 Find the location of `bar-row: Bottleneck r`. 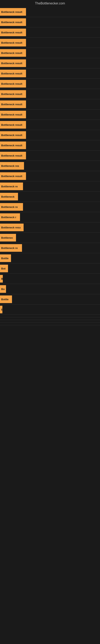

bar-row: Bottleneck r is located at coordinates (50, 217).